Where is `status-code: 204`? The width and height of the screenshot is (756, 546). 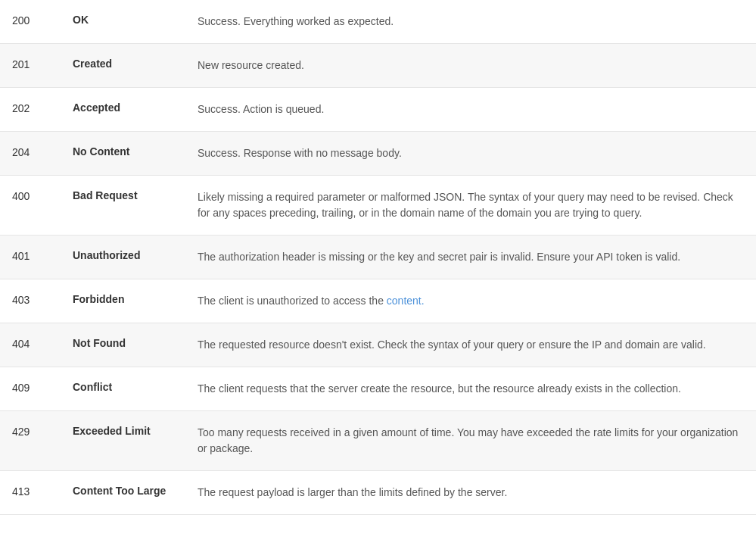 status-code: 204 is located at coordinates (42, 151).